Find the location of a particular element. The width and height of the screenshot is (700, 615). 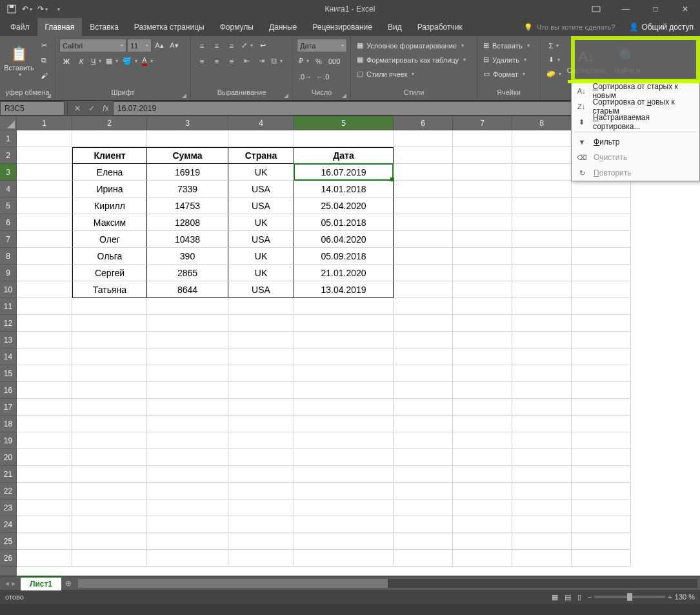

row-header: 12 is located at coordinates (8, 323).